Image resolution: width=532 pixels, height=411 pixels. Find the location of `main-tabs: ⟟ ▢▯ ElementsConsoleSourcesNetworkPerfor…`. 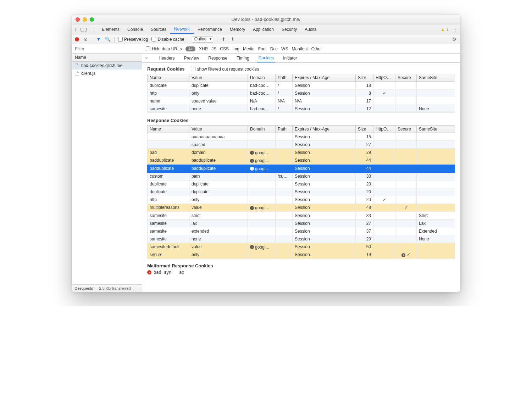

main-tabs: ⟟ ▢▯ ElementsConsoleSourcesNetworkPerfor… is located at coordinates (266, 29).